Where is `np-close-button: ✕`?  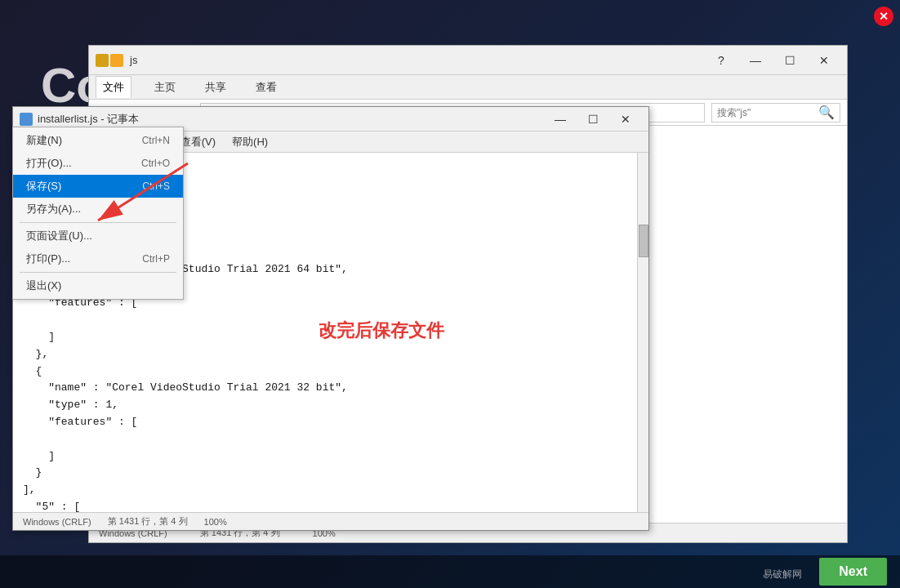
np-close-button: ✕ is located at coordinates (626, 119).